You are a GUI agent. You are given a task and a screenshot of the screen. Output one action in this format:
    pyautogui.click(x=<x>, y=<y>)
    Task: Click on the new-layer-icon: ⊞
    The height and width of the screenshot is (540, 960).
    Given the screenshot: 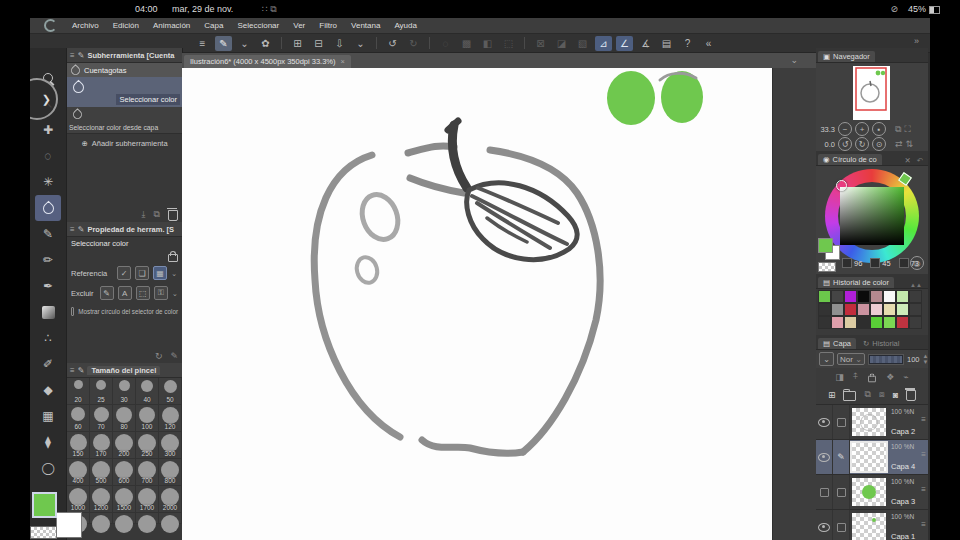 What is the action you would take?
    pyautogui.click(x=832, y=395)
    